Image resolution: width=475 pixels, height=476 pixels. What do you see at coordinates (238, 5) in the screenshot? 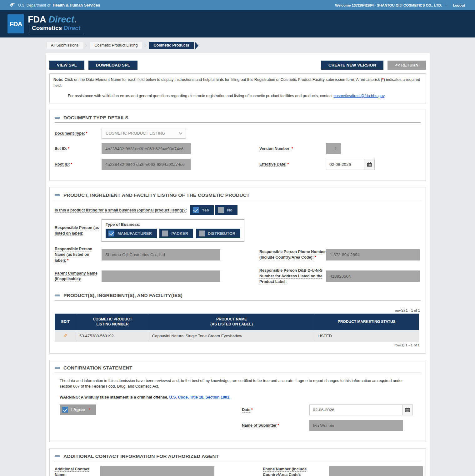
I see `hhs-utility-bar: U.S. Department of Health & Human Servic…` at bounding box center [238, 5].